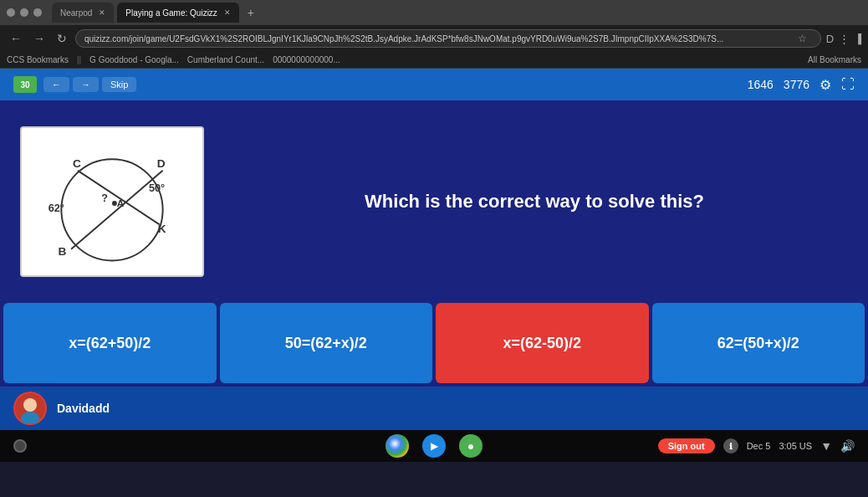 This screenshot has width=868, height=497. I want to click on green-icon-label: ●, so click(471, 446).